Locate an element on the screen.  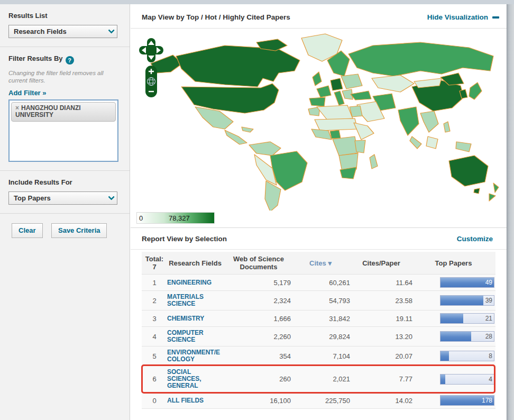
column-header-research-fields: Research Fields is located at coordinates (197, 263).